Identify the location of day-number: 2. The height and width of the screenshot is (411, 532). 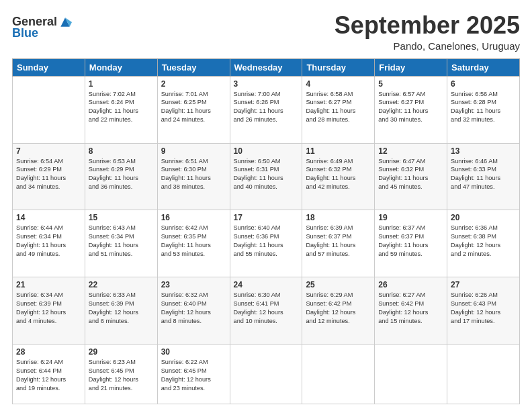
(193, 84).